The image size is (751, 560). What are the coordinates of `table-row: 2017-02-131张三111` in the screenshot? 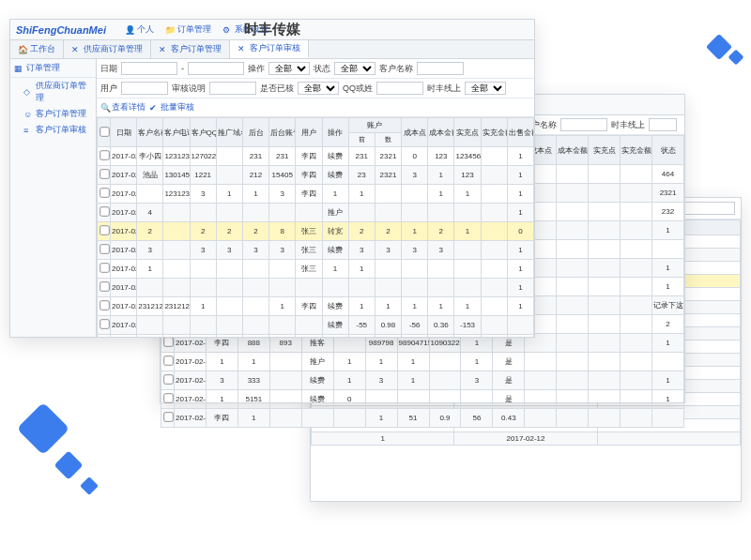 It's located at (315, 269).